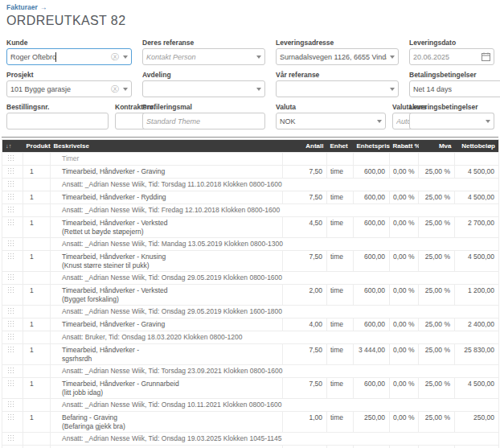 The width and height of the screenshot is (500, 448). I want to click on table-row-product: 1Timearbeid, Håndverker -sgsrhsrdh7,50ti…, so click(251, 355).